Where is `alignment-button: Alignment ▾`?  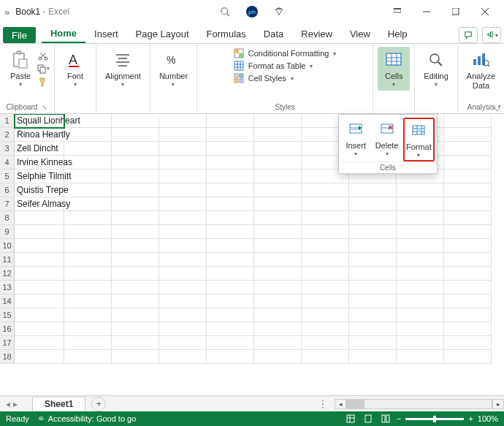
alignment-button: Alignment ▾ is located at coordinates (123, 69).